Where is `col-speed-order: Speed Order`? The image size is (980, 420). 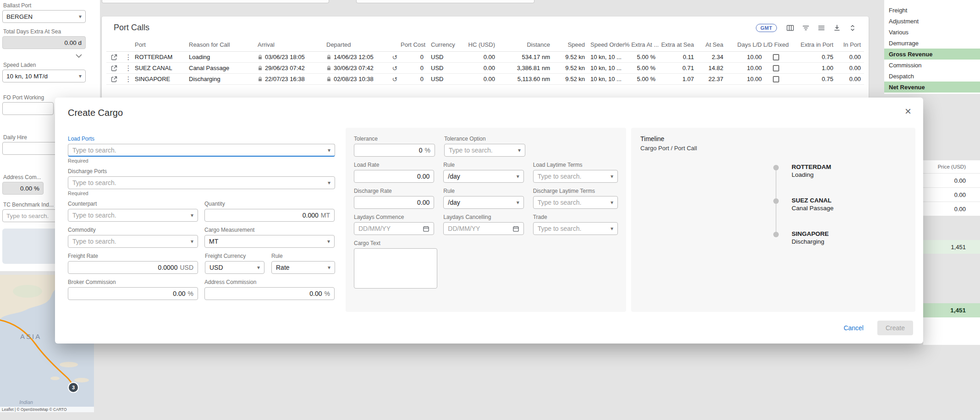
col-speed-order: Speed Order is located at coordinates (605, 45).